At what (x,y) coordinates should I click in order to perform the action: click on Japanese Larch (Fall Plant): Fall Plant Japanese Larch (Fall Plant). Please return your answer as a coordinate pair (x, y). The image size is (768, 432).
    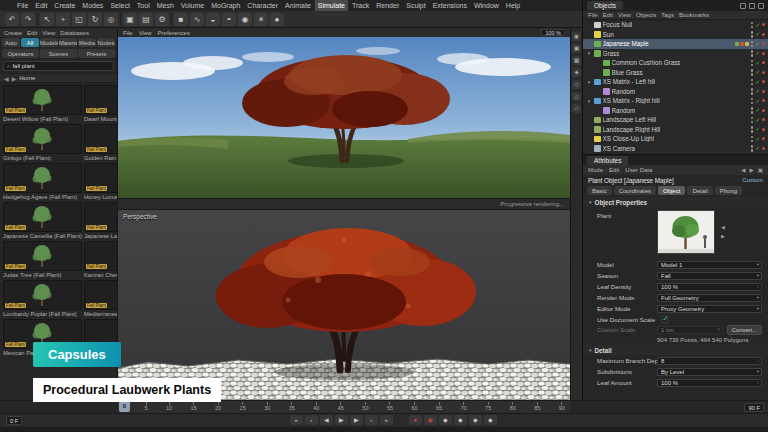
    Looking at the image, I should click on (100, 220).